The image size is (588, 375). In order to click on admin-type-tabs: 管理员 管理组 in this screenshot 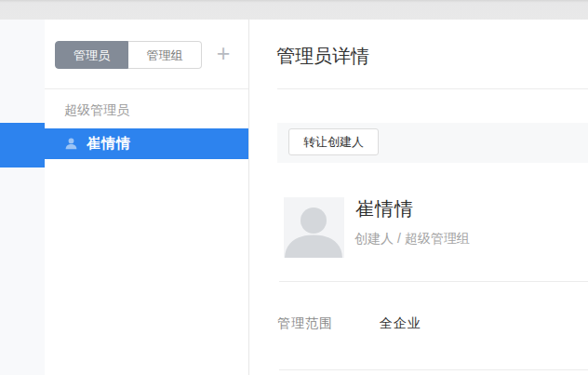, I will do `click(128, 55)`.